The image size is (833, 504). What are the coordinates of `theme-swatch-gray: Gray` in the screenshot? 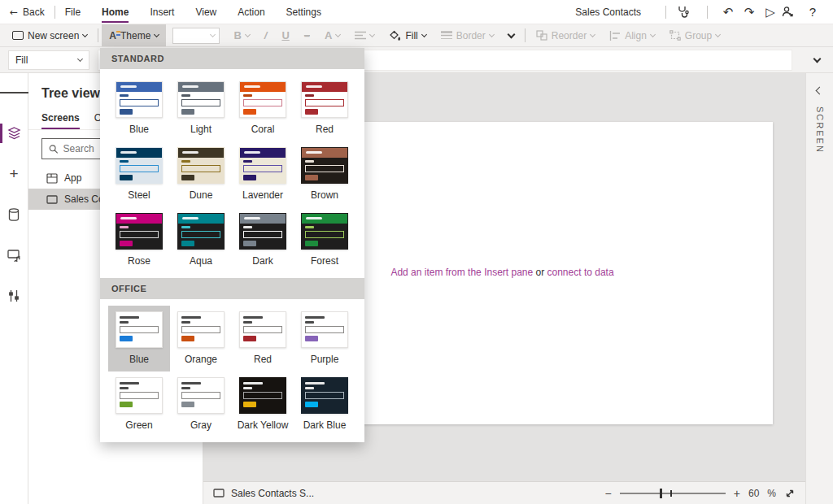 It's located at (201, 405).